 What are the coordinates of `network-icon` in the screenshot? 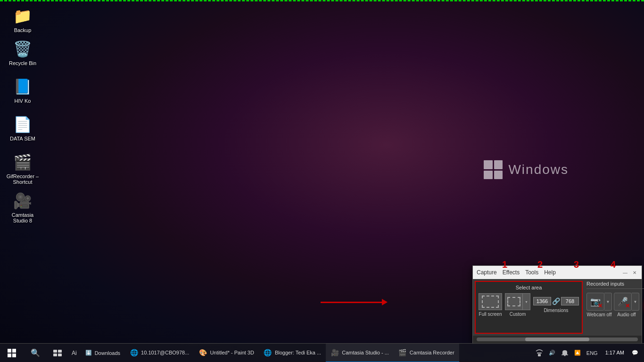 It's located at (539, 353).